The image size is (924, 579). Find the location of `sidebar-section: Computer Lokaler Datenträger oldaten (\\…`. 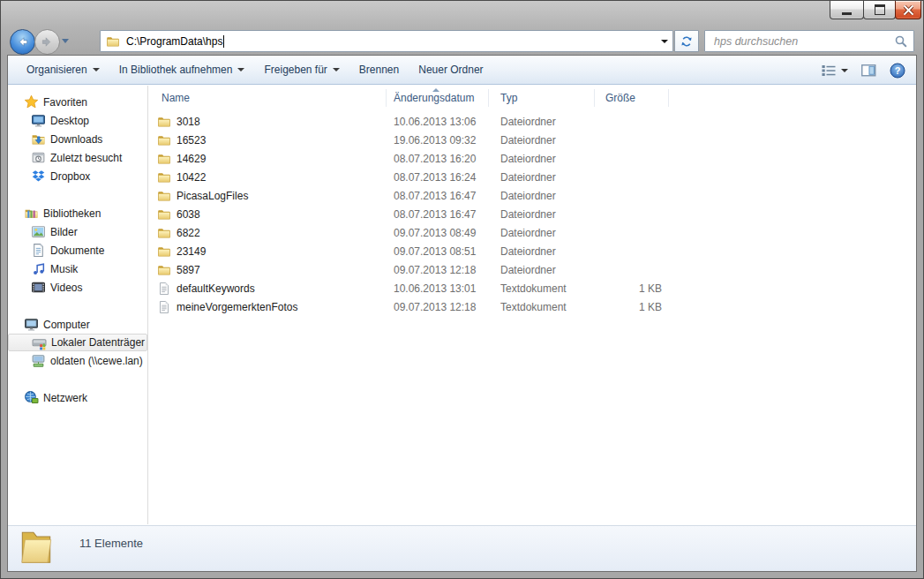

sidebar-section: Computer Lokaler Datenträger oldaten (\\… is located at coordinates (78, 342).